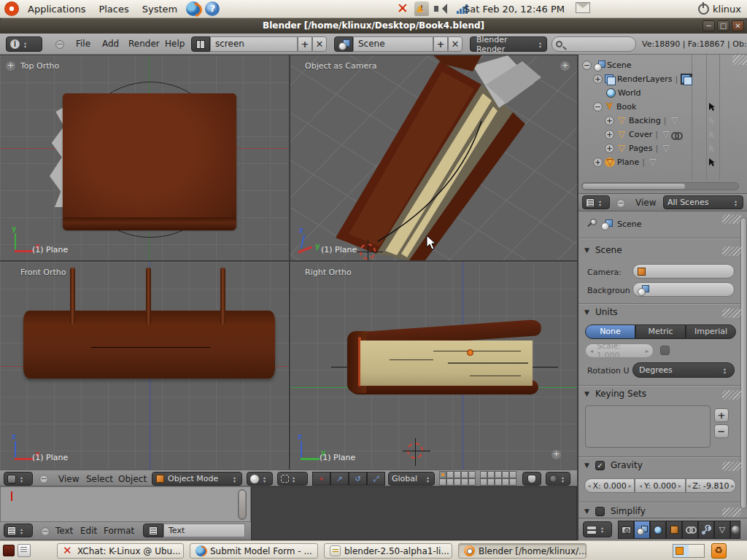 The width and height of the screenshot is (747, 560). What do you see at coordinates (659, 486) in the screenshot?
I see `gravity-y-field: ◂Y: 0.000▸` at bounding box center [659, 486].